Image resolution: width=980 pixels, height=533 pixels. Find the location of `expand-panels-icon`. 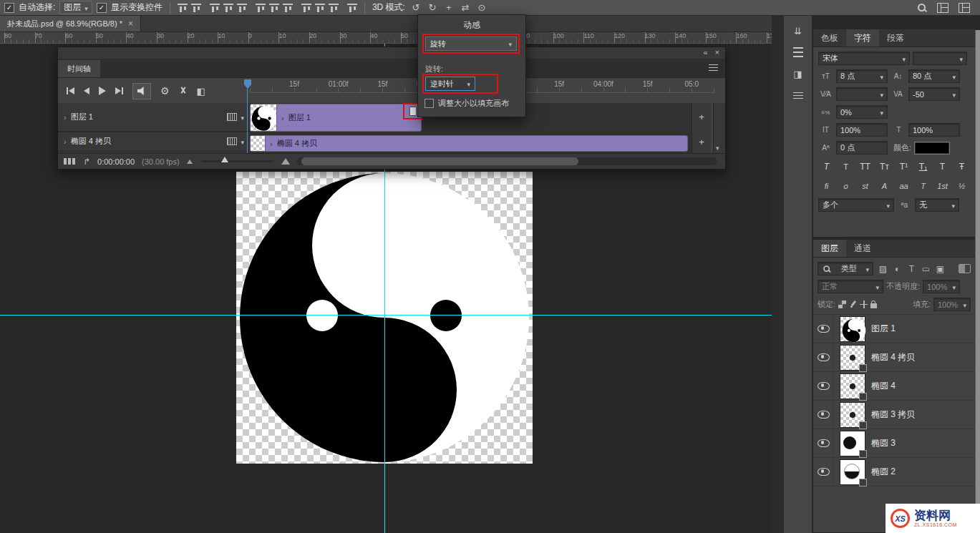

expand-panels-icon is located at coordinates (798, 31).